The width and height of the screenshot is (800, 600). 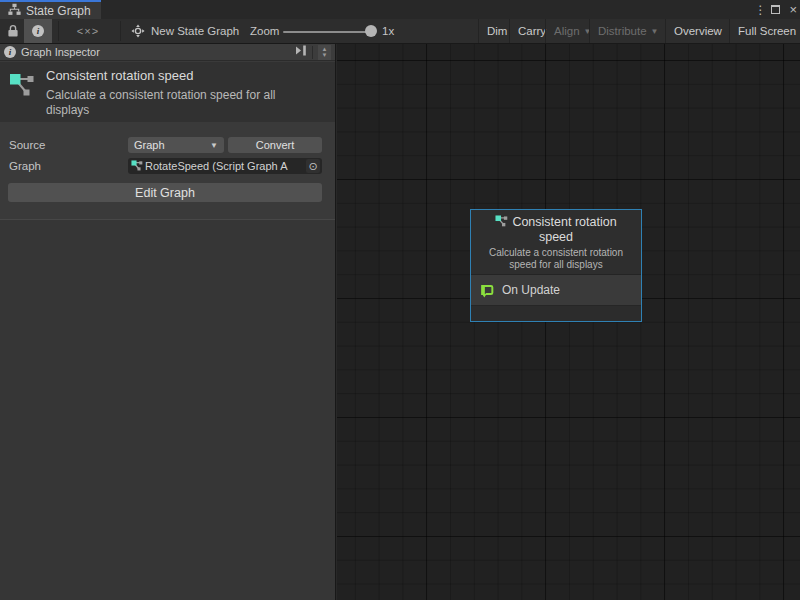 I want to click on overview-label: Overview, so click(x=698, y=31).